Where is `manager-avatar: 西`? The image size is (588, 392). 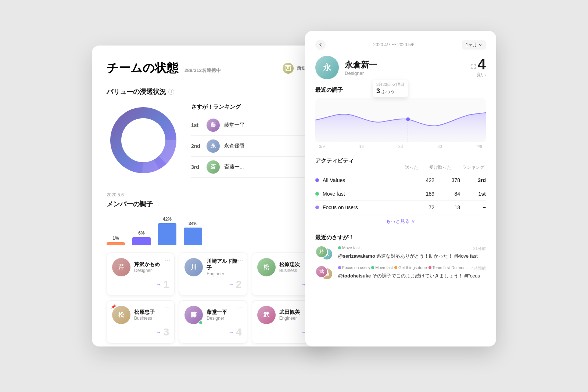
manager-avatar: 西 is located at coordinates (288, 68).